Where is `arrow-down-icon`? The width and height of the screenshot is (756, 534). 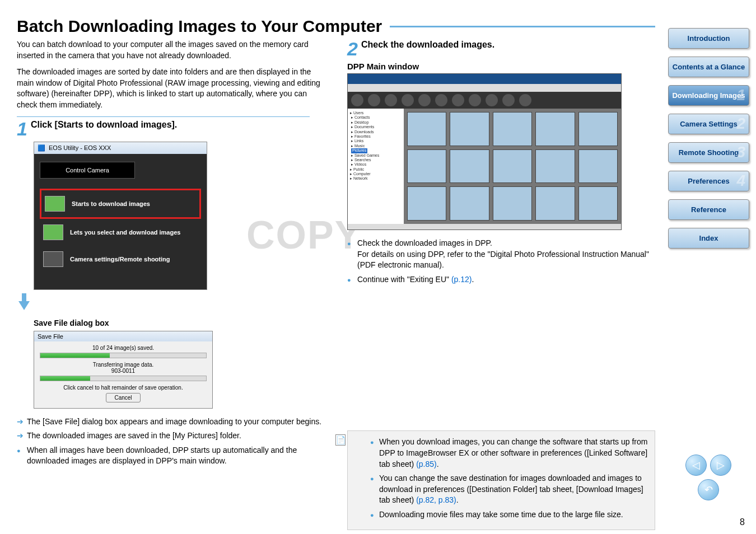 arrow-down-icon is located at coordinates (24, 302).